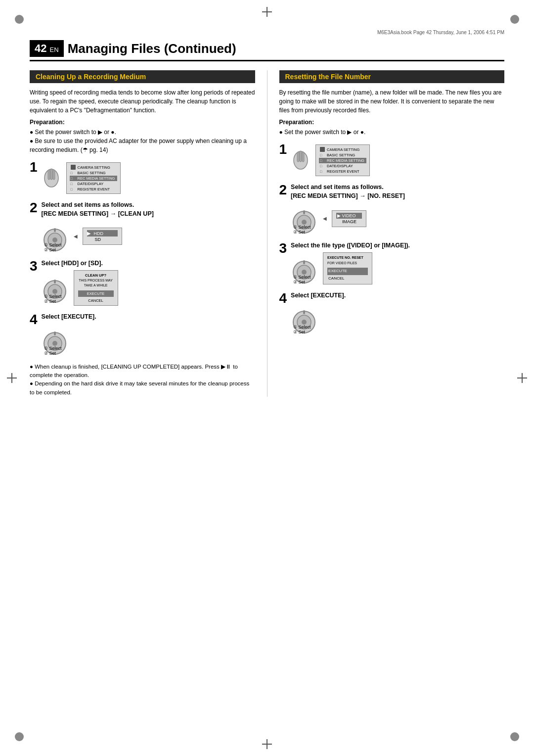 This screenshot has width=534, height=756. I want to click on execute-row-execute: EXECUTE, so click(348, 271).